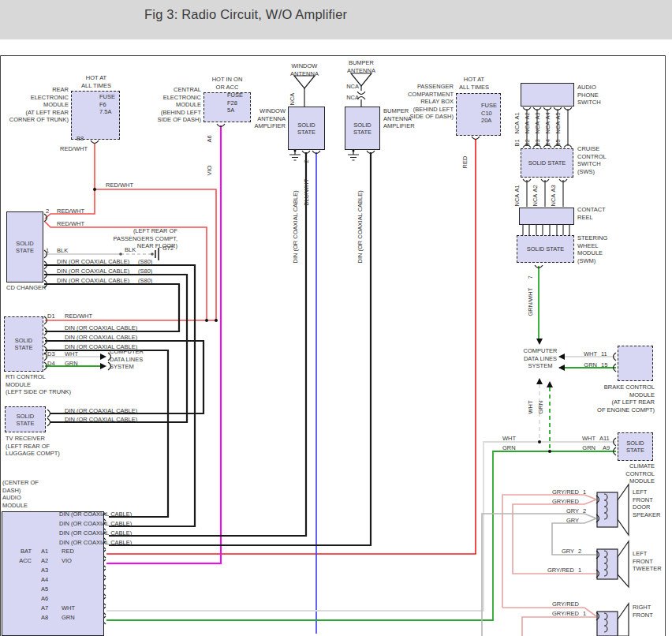 The width and height of the screenshot is (672, 636). Describe the element at coordinates (536, 200) in the screenshot. I see `label-sws-nca-1: NCA` at that location.